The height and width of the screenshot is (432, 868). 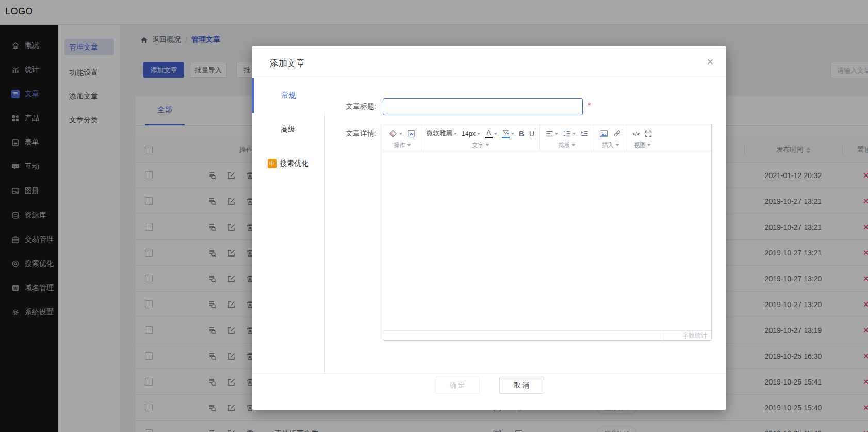 I want to click on modal-tab-advanced: 高级, so click(x=288, y=130).